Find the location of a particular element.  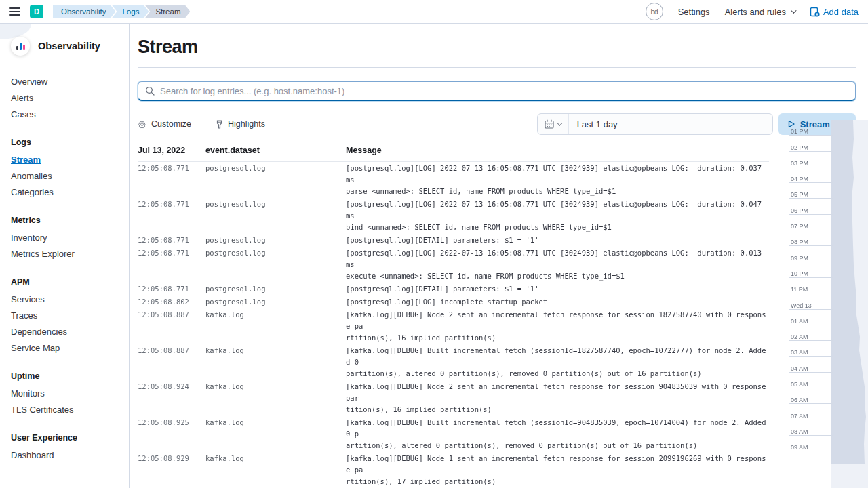

search-icon is located at coordinates (150, 91).